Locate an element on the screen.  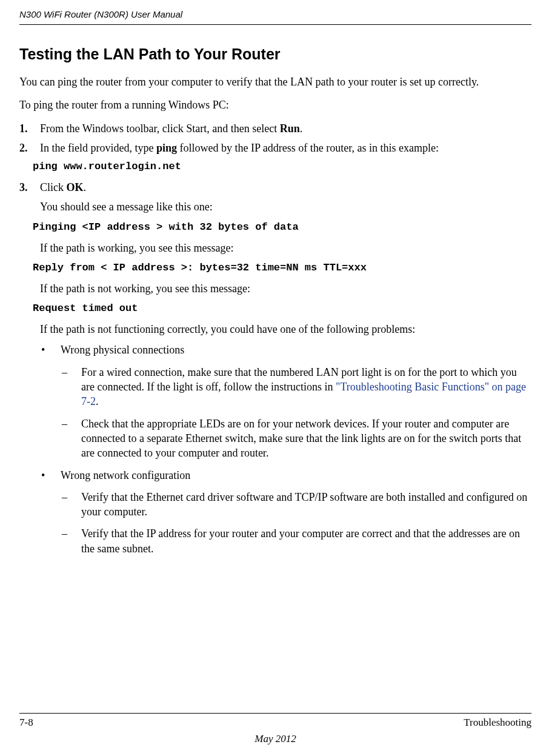
dash-physical-1-post: . is located at coordinates (97, 401).